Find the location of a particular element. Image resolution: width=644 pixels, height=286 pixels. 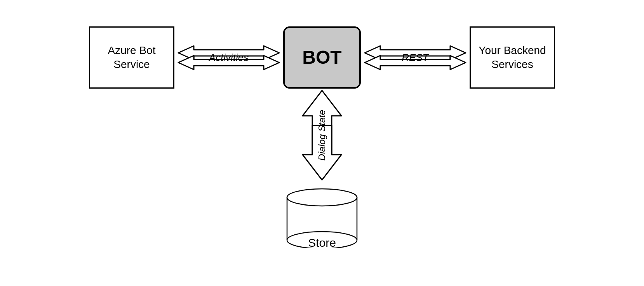

store-label: Store is located at coordinates (322, 243).